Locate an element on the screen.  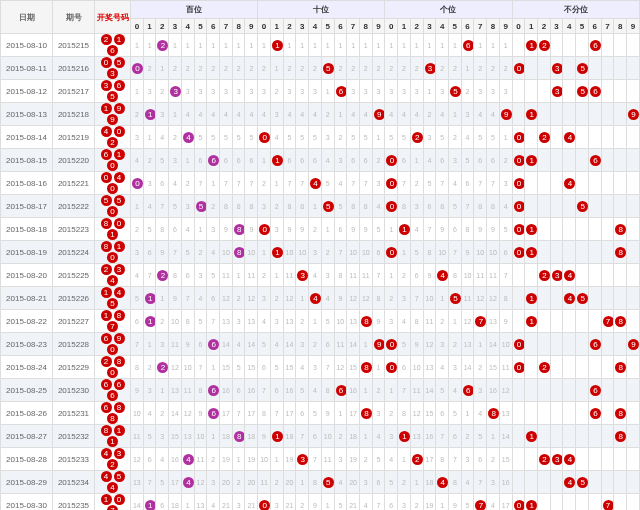
cell-date: 2015-08-20 is located at coordinates (27, 276).